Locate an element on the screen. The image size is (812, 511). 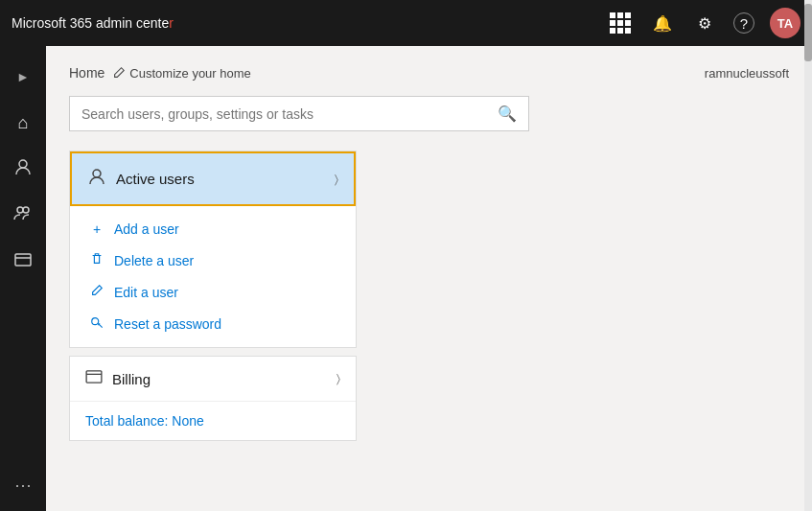
billing-chevron-icon: 〉 is located at coordinates (338, 379).